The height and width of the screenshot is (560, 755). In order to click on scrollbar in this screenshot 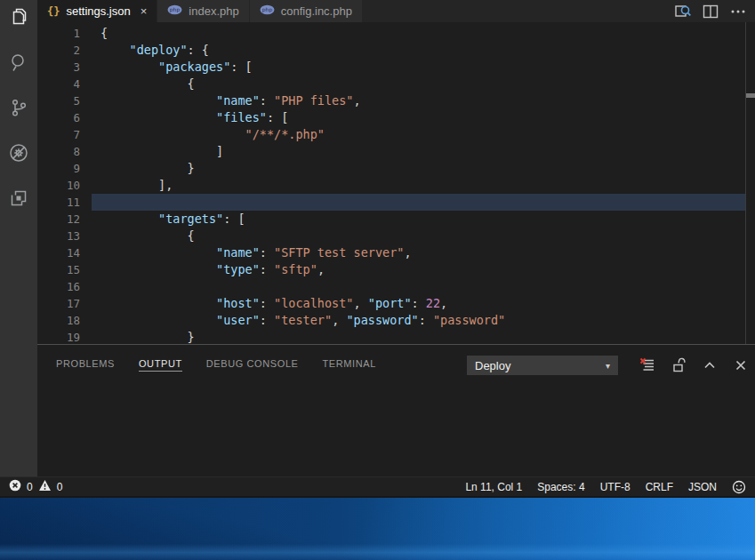, I will do `click(745, 183)`.